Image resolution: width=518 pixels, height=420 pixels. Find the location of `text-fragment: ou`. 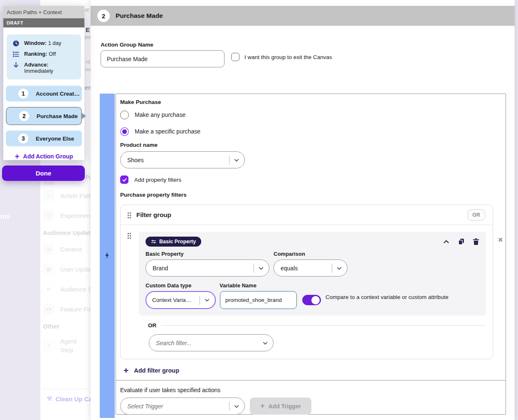

text-fragment: ou is located at coordinates (88, 69).